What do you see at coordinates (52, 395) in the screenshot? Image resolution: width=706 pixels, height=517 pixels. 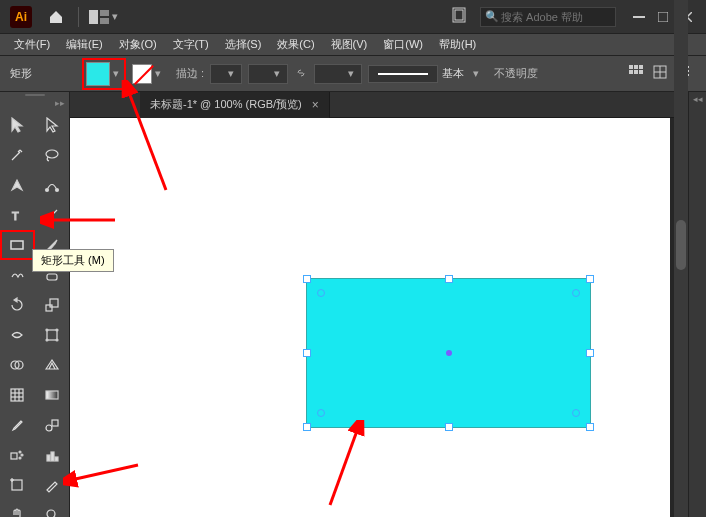 I see `gradient-tool` at bounding box center [52, 395].